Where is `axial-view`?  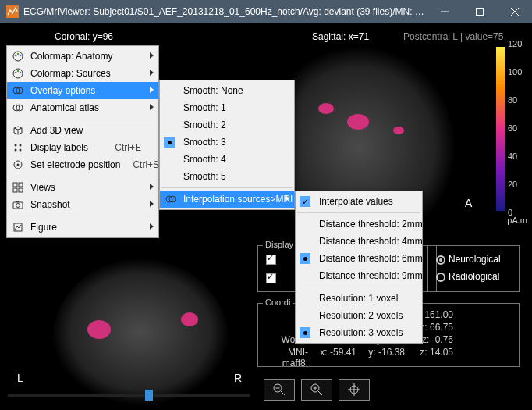
axial-view is located at coordinates (140, 332).